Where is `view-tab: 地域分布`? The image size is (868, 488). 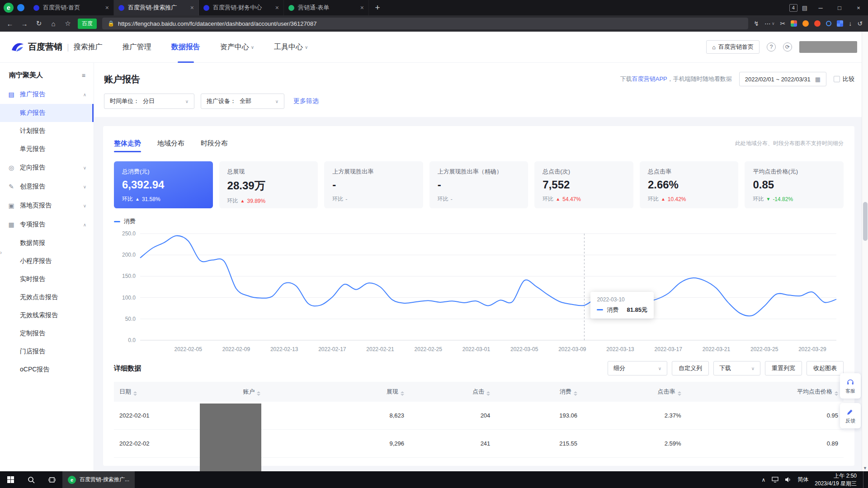
view-tab: 地域分布 is located at coordinates (171, 143).